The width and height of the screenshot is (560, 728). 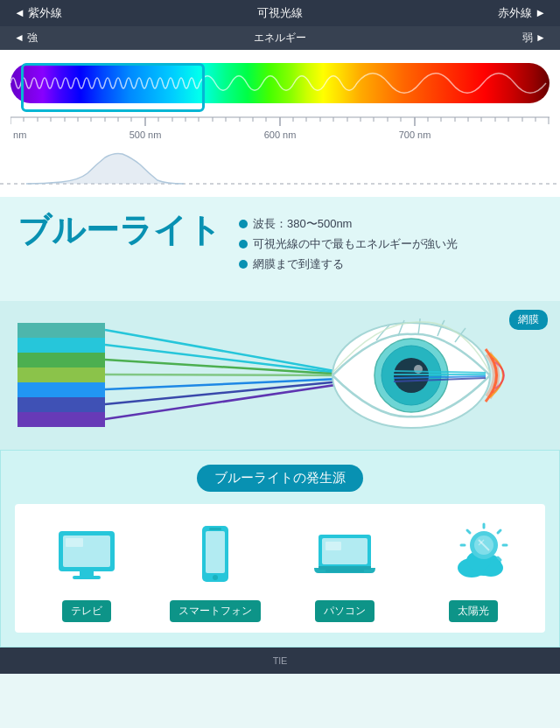 What do you see at coordinates (528, 320) in the screenshot?
I see `retina-label: 網膜` at bounding box center [528, 320].